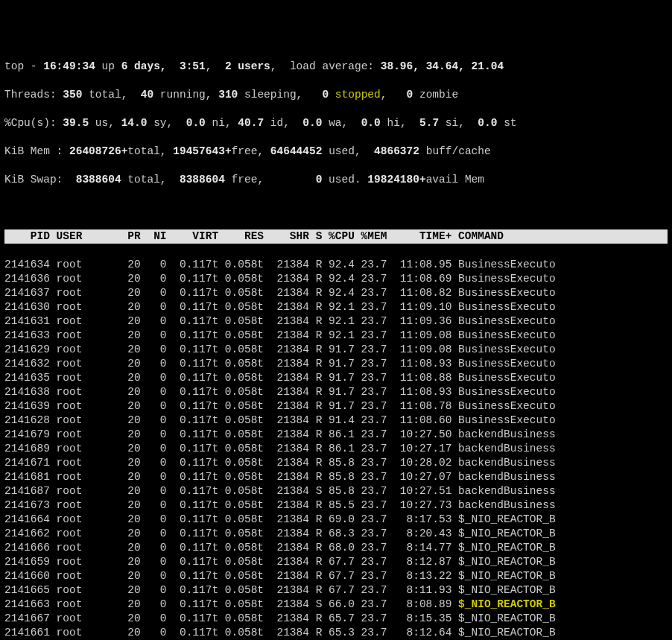 Image resolution: width=672 pixels, height=640 pixels. Describe the element at coordinates (336, 265) in the screenshot. I see `process-row: 2141634 root 20 0 0.117t 0.058t 21384 R …` at that location.